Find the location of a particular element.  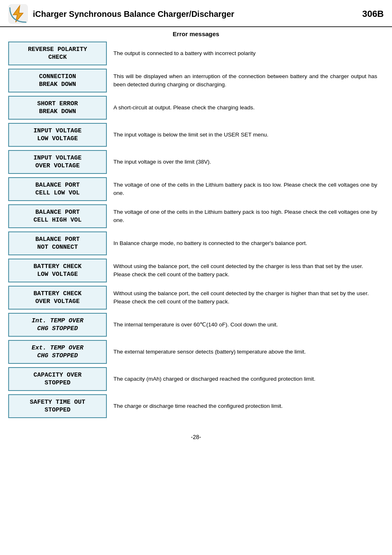

error-label-line1: Ext. TEMP OVER is located at coordinates (58, 348).